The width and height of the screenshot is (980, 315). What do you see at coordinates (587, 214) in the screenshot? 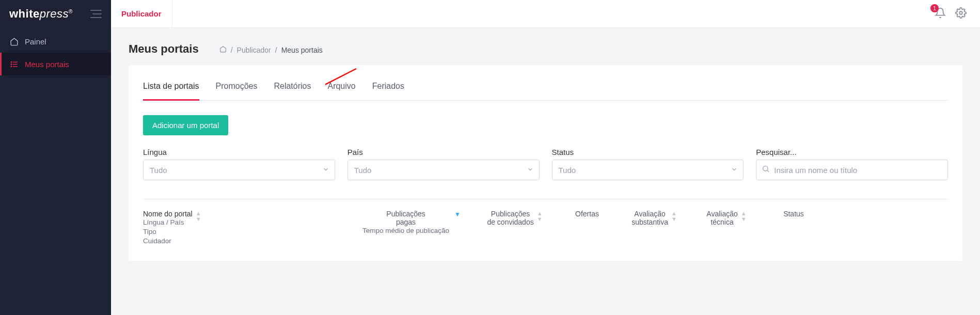
I see `th-offers-label: Ofertas` at bounding box center [587, 214].